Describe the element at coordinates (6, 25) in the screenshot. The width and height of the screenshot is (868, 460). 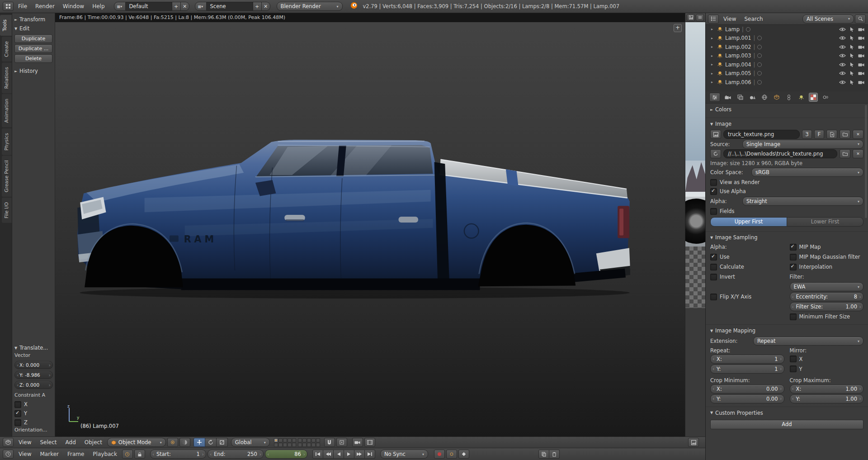
I see `shelf-tab-tools: Tools` at that location.